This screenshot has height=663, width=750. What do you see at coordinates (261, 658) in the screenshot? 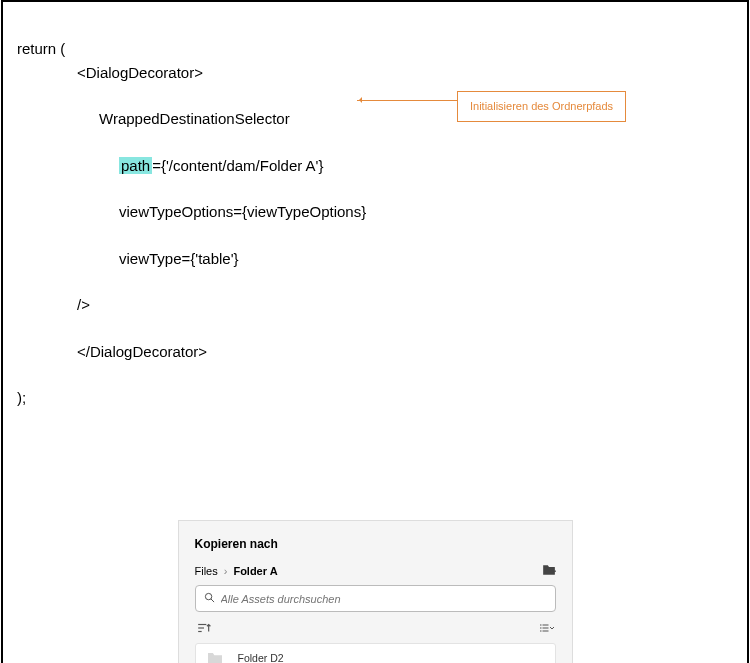
I see `folder-name: Folder D2` at bounding box center [261, 658].